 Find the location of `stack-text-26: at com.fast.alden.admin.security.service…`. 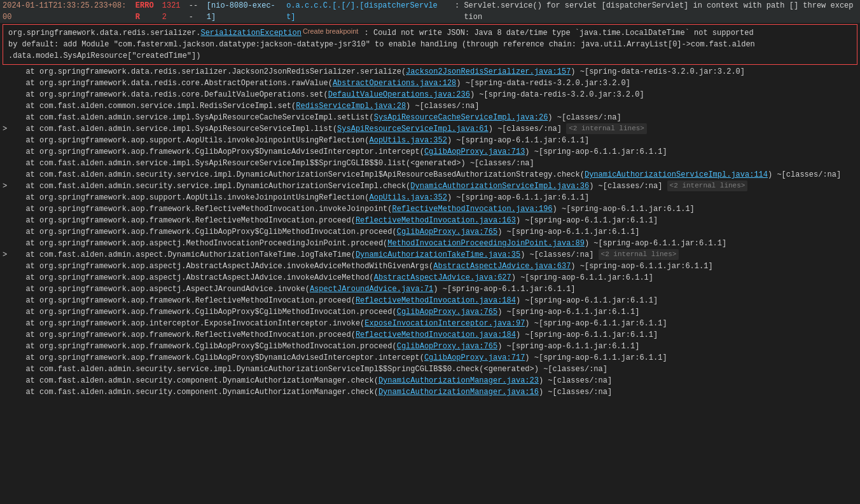

stack-text-26: at com.fast.alden.admin.security.service… is located at coordinates (309, 369).